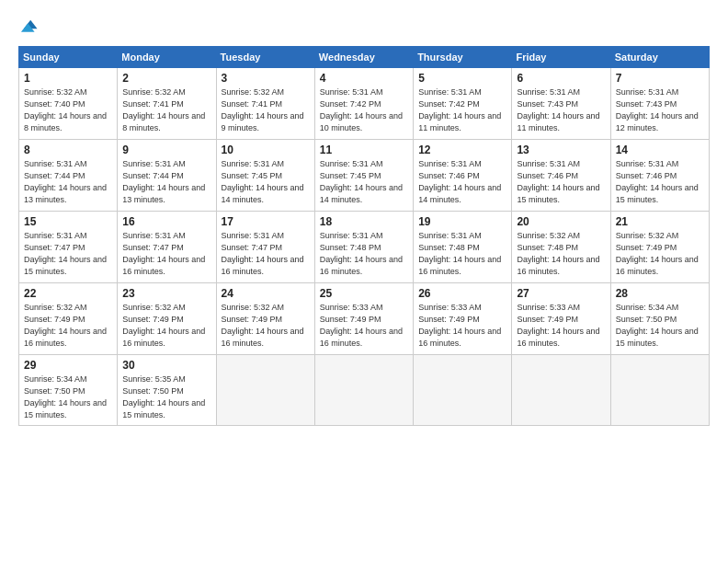  Describe the element at coordinates (561, 222) in the screenshot. I see `day-number: 20` at that location.